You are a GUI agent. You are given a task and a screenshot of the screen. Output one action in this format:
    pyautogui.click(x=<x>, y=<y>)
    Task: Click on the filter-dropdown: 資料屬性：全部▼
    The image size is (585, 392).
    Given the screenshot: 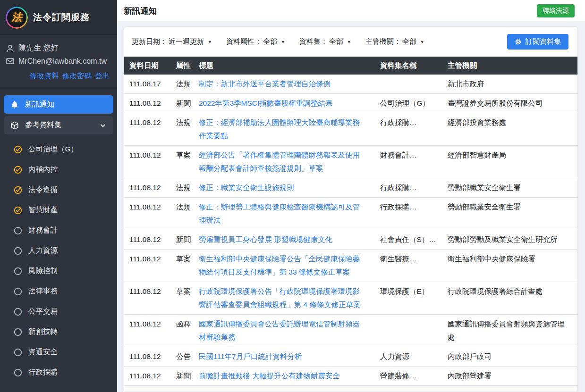 What is the action you would take?
    pyautogui.click(x=256, y=42)
    